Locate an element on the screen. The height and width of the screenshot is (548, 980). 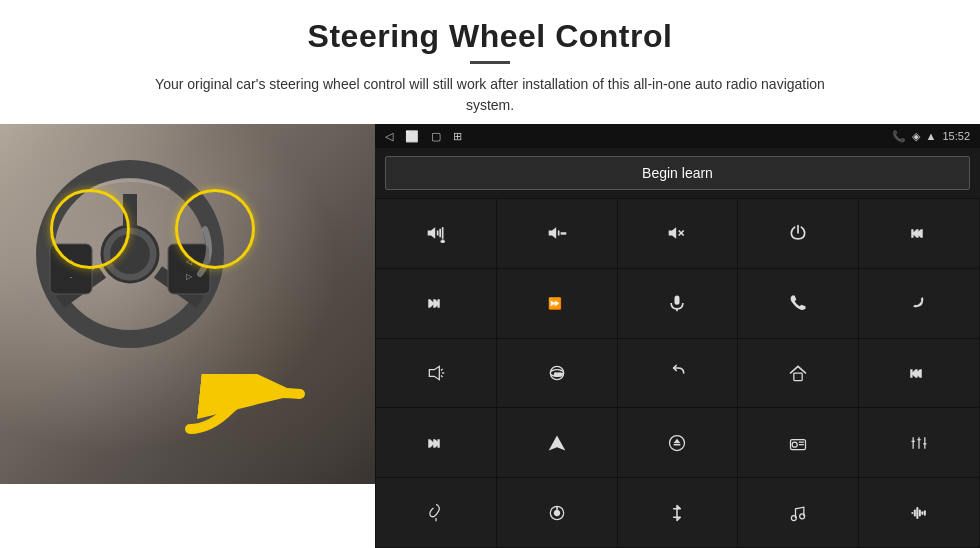
android-status-bar: ◁ ⬜ ▢ ⊞ 📞 ◈ ▲ 15:52 is located at coordinates (678, 136).